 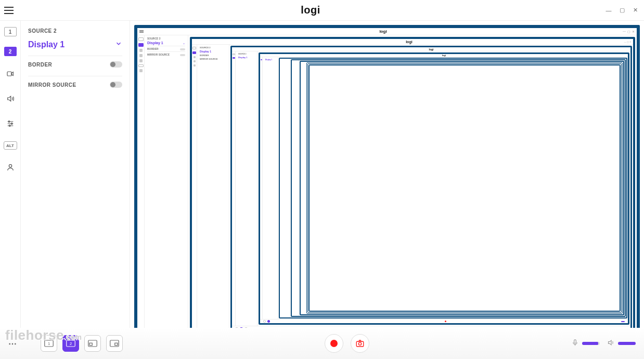 I want to click on mic-control, so click(x=586, y=343).